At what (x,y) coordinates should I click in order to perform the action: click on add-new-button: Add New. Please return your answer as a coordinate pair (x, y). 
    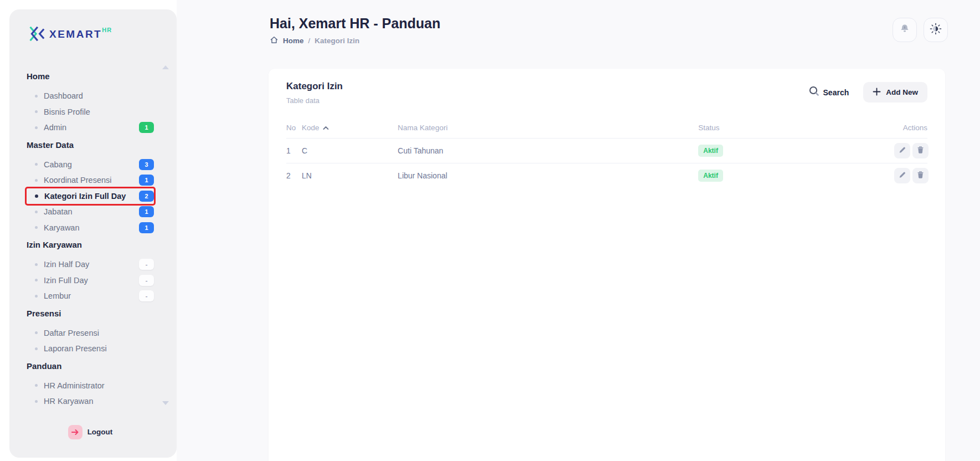
    Looking at the image, I should click on (895, 92).